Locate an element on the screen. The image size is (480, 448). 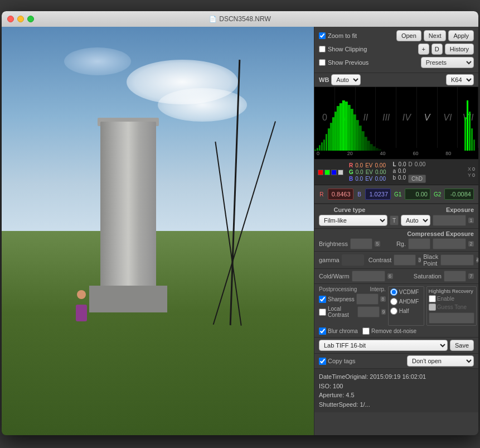
local-contrast-checkbox is located at coordinates (322, 312).